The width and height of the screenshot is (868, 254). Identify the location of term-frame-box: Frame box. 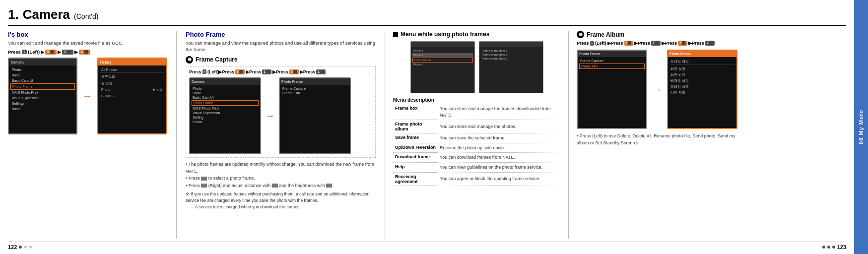
(415, 112).